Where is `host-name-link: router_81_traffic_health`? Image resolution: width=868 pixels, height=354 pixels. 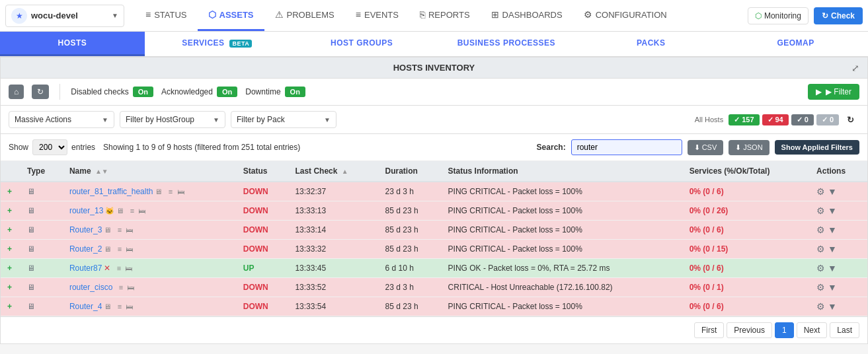
host-name-link: router_81_traffic_health is located at coordinates (111, 192).